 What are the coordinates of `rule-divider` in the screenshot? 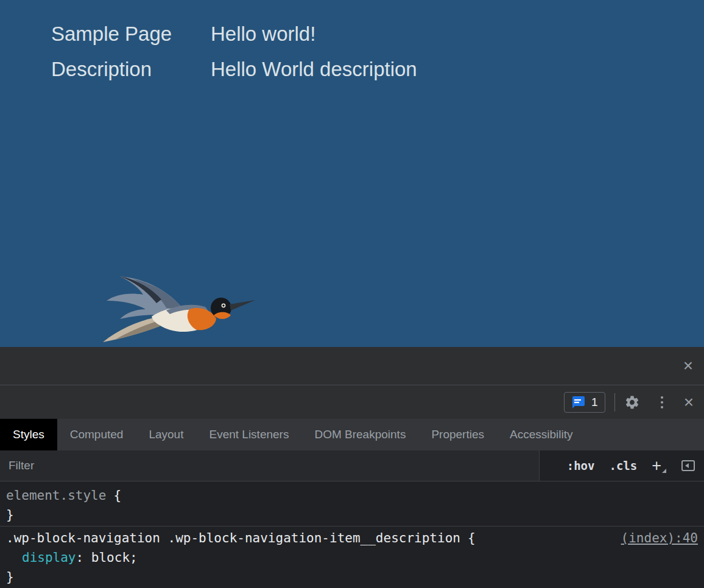 It's located at (352, 526).